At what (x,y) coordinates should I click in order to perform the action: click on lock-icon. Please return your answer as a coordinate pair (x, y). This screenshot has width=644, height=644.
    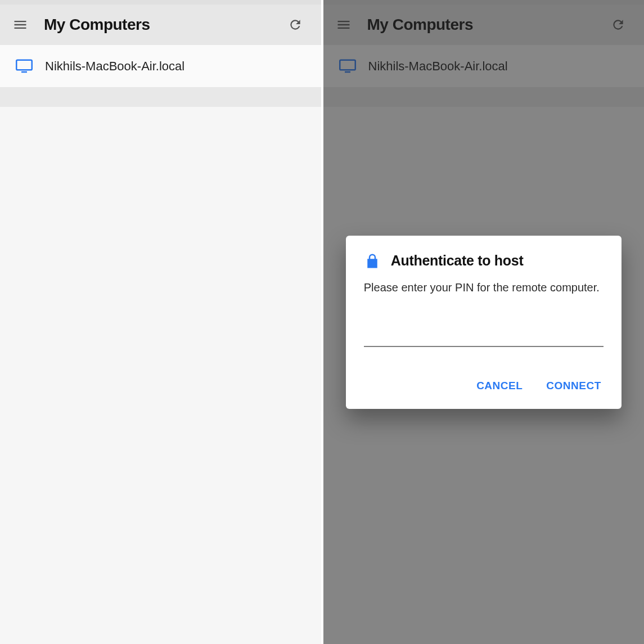
    Looking at the image, I should click on (372, 261).